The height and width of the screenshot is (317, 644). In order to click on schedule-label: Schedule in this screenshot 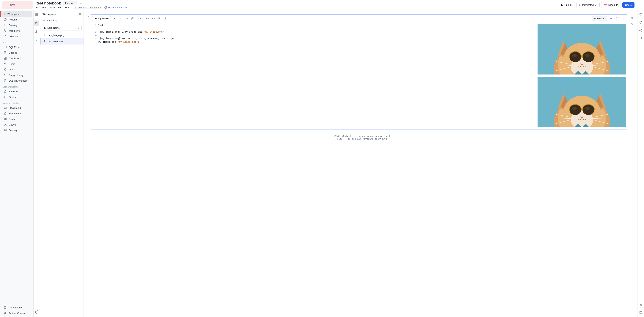, I will do `click(613, 5)`.